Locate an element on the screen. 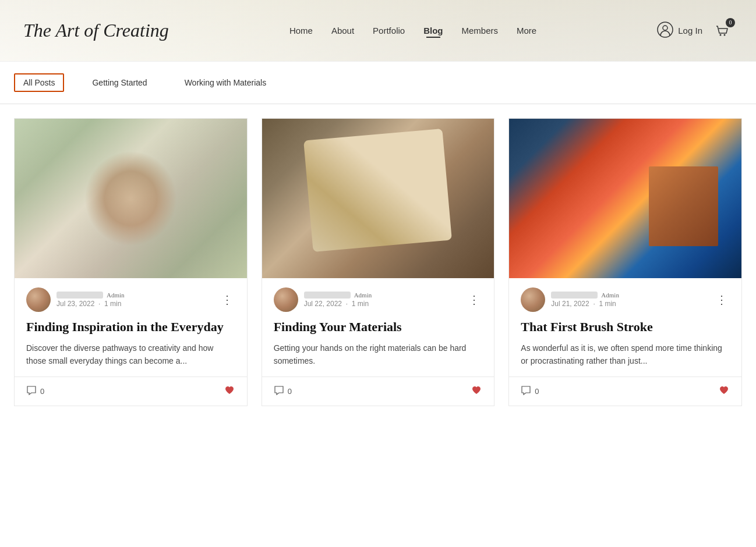 The height and width of the screenshot is (547, 756). site-title: The Art of Creating is located at coordinates (96, 30).